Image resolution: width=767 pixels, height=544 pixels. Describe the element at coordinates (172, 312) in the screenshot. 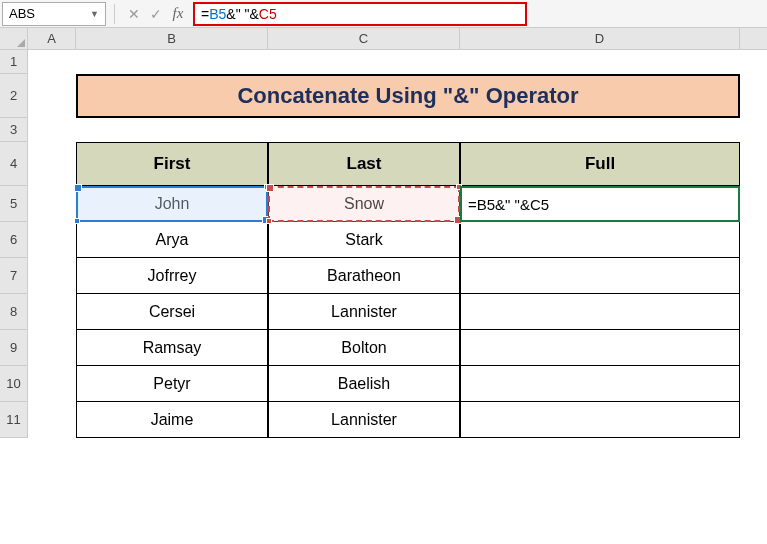

I see `cell-B8: Cersei` at that location.